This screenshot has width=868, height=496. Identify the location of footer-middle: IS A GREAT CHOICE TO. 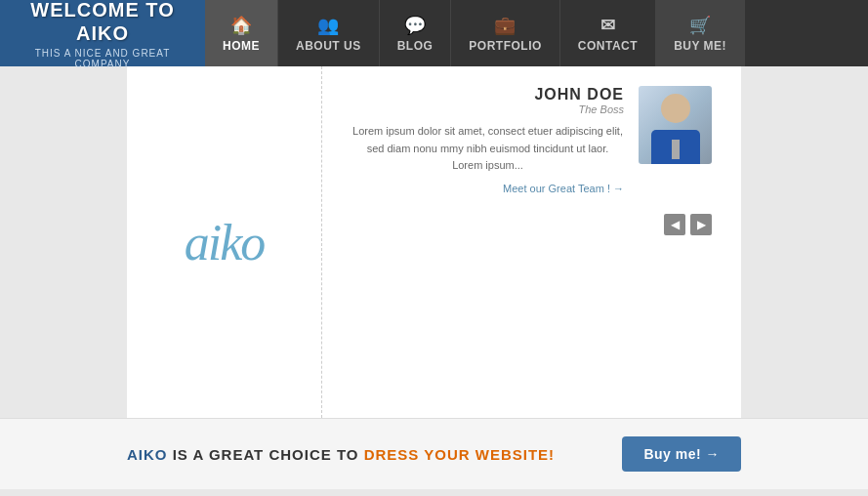
(266, 455).